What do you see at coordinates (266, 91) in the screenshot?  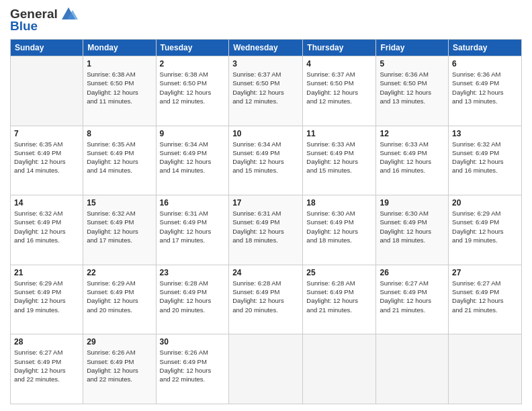 I see `calendar-cell: 3Sunrise: 6:37 AMSunset: 6:50 PMDaylight…` at bounding box center [266, 91].